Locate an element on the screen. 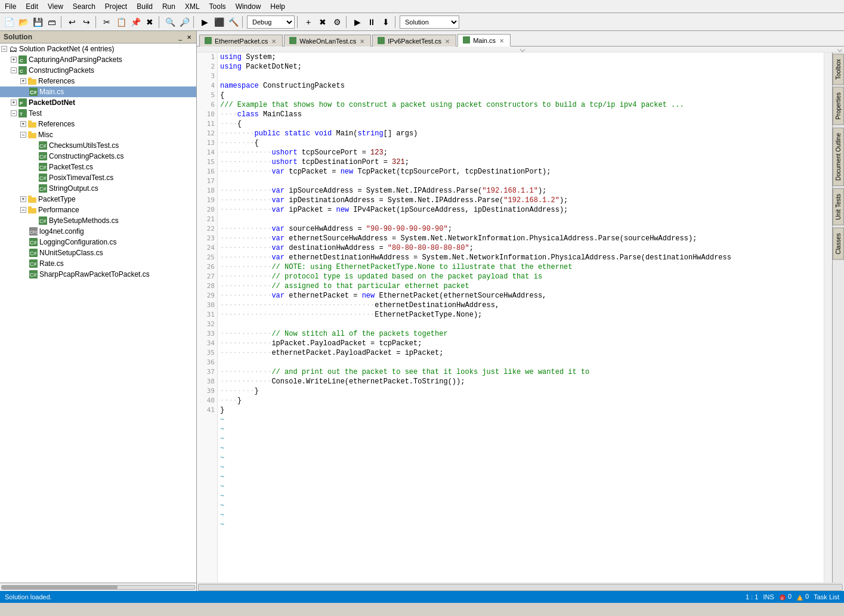 The width and height of the screenshot is (844, 616). tree-item-solution: − 🗂 Solution PacketNet (4 entries) is located at coordinates (98, 49).